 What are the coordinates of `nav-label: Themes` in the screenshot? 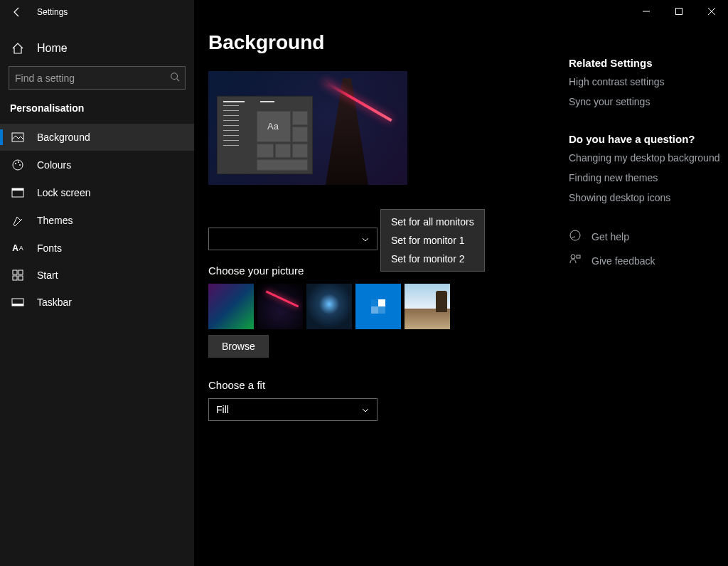 It's located at (55, 220).